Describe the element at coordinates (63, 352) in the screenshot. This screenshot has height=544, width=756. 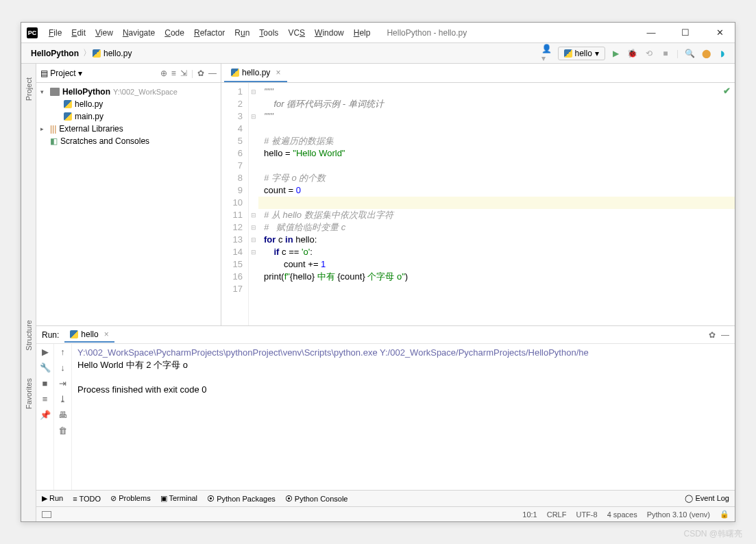
I see `up-arrow-icon: ↑` at that location.